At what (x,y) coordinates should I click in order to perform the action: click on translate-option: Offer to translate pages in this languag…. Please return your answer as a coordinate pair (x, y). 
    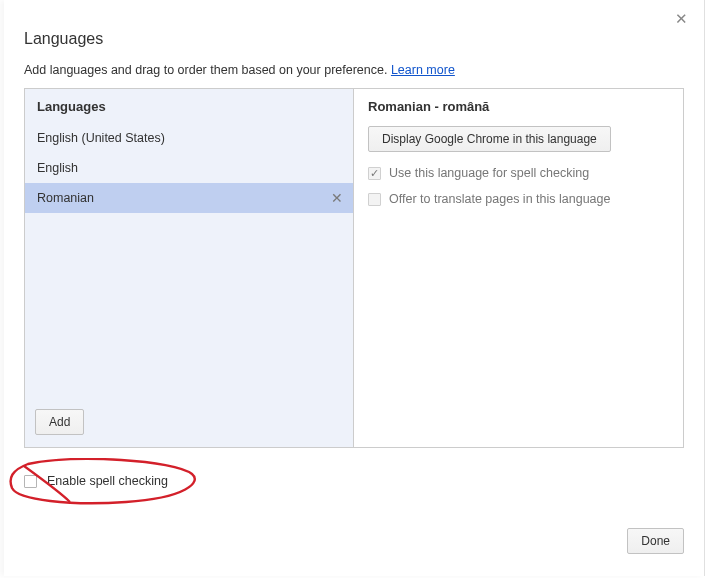
    Looking at the image, I should click on (518, 199).